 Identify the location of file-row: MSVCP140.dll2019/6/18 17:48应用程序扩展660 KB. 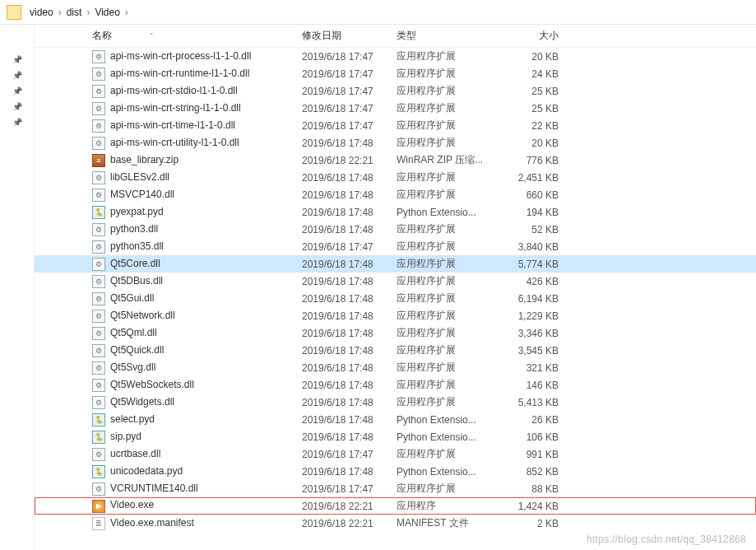
(395, 194).